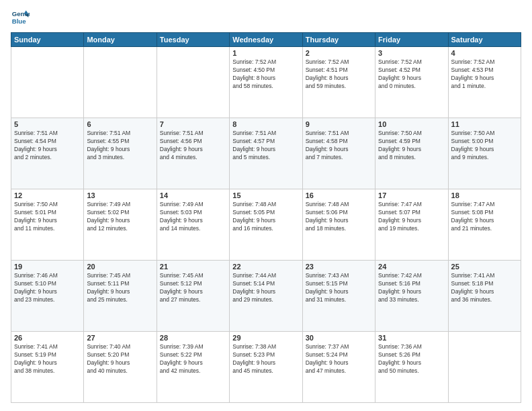 The width and height of the screenshot is (532, 411). I want to click on day-info: Sunrise: 7:52 AM Sunset: 4:53 PM Dayligh…, so click(485, 75).